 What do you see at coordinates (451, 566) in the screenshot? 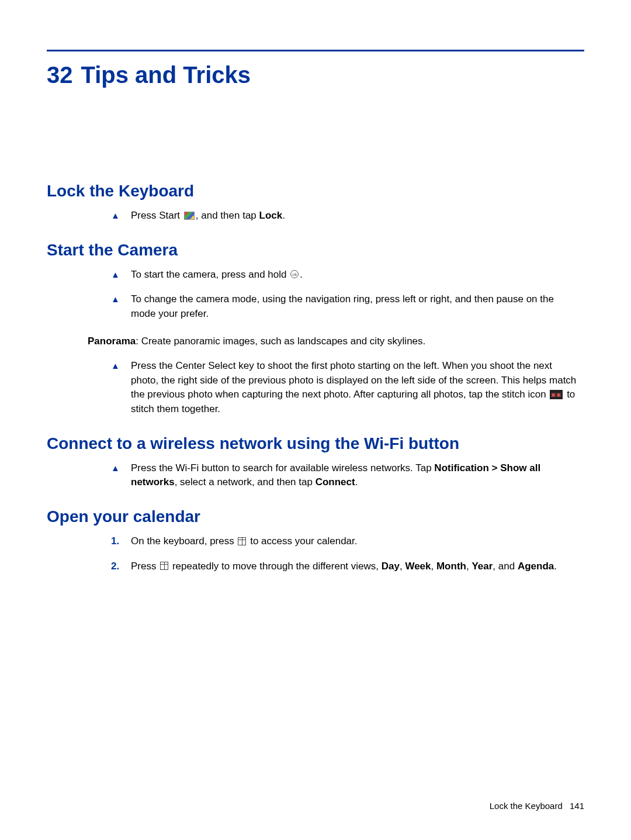
I see `bold-text: Month` at bounding box center [451, 566].